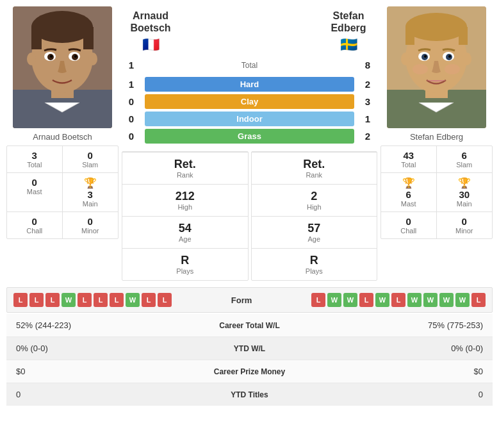  Describe the element at coordinates (117, 300) in the screenshot. I see `form-badge-left-7: L` at that location.